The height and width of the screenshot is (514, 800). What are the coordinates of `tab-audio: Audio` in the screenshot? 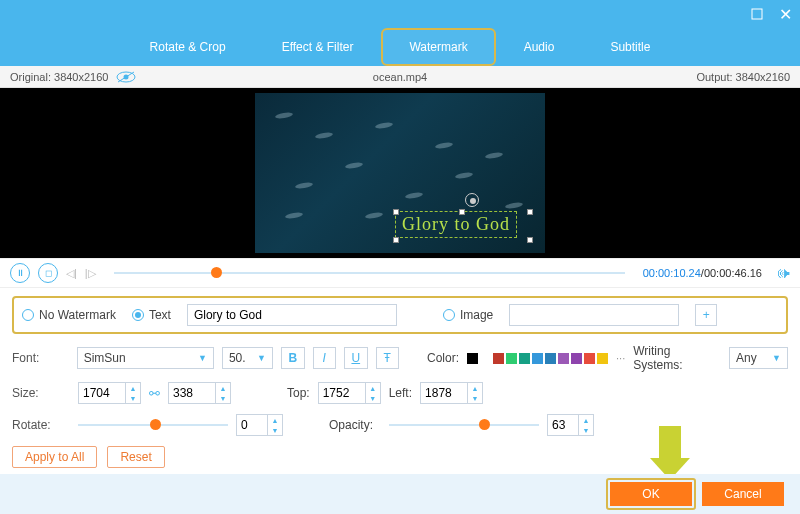 It's located at (540, 47).